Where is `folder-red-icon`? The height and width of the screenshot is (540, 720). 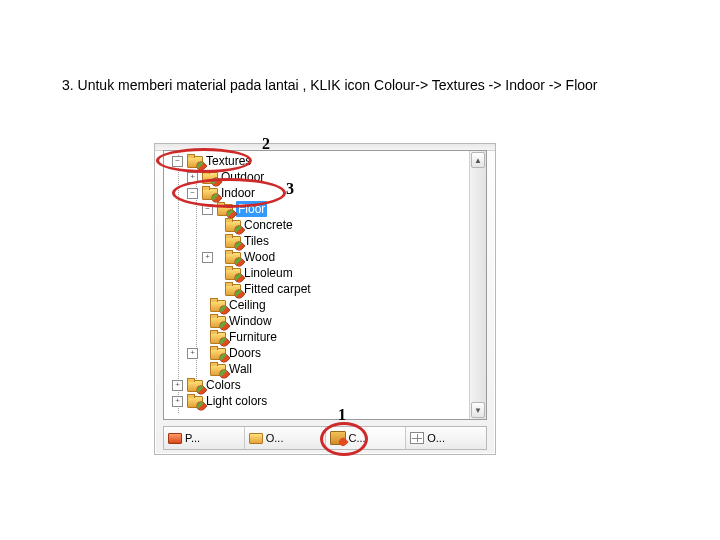 folder-red-icon is located at coordinates (175, 438).